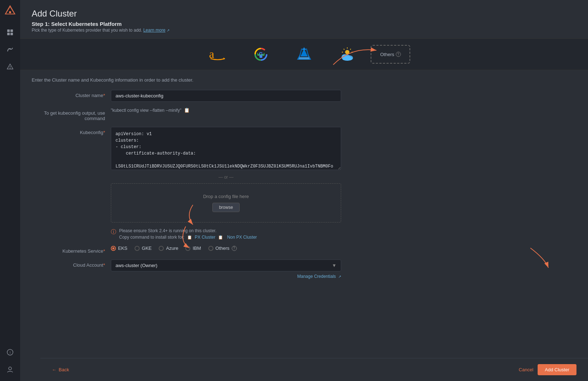  Describe the element at coordinates (123, 248) in the screenshot. I see `eks-label: EKS` at that location.